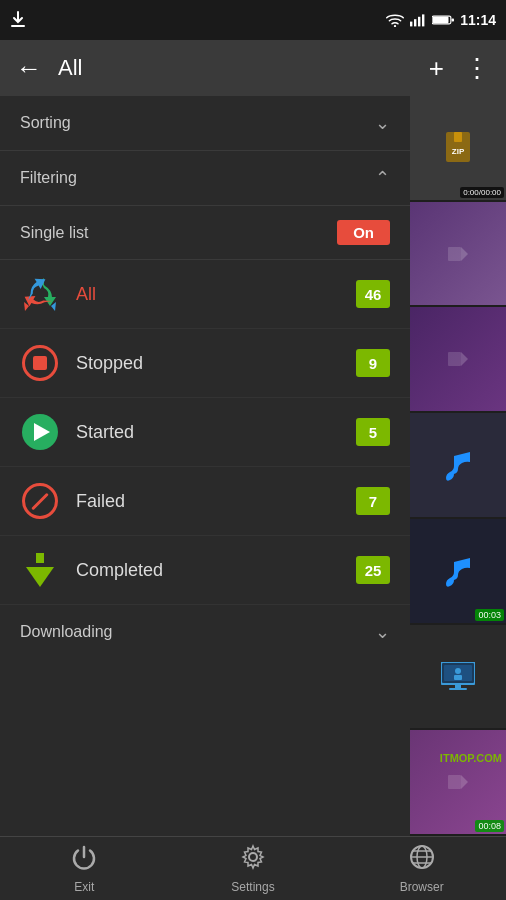  I want to click on status-bar-right: 11:14, so click(441, 20).